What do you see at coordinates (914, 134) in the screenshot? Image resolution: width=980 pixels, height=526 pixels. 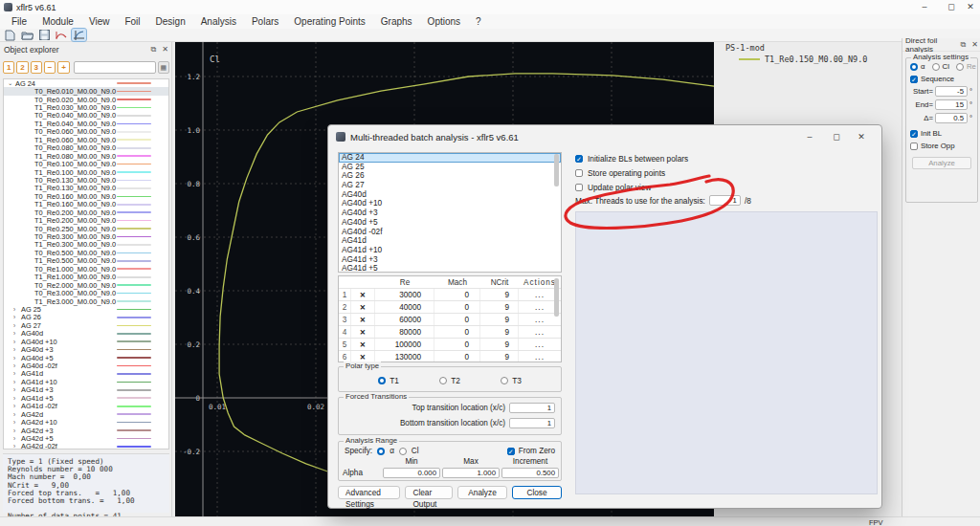 I see `init-bl-checkbox` at bounding box center [914, 134].